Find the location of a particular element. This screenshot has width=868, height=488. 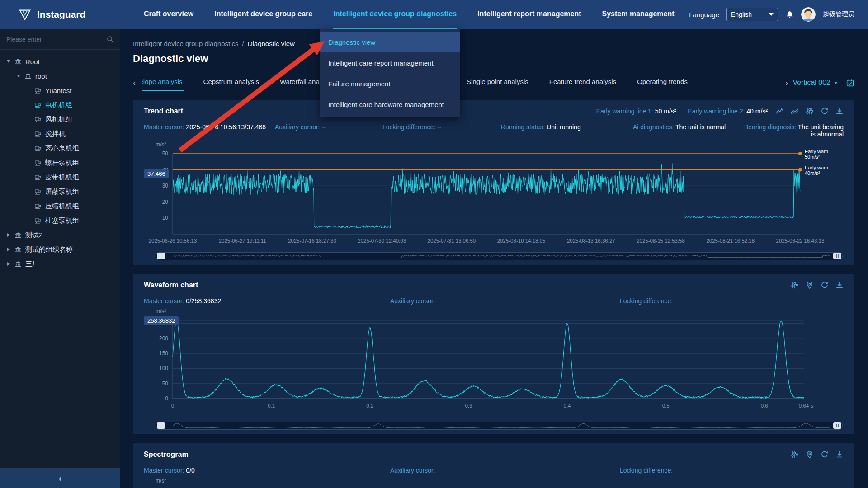

chart-line-icon is located at coordinates (780, 111).